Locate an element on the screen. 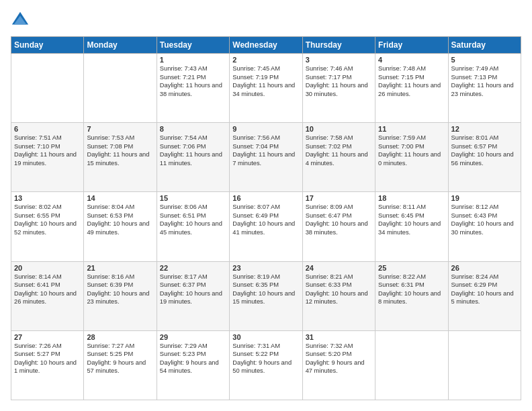 This screenshot has height=411, width=532. weekday-header-wednesday: Wednesday is located at coordinates (266, 46).